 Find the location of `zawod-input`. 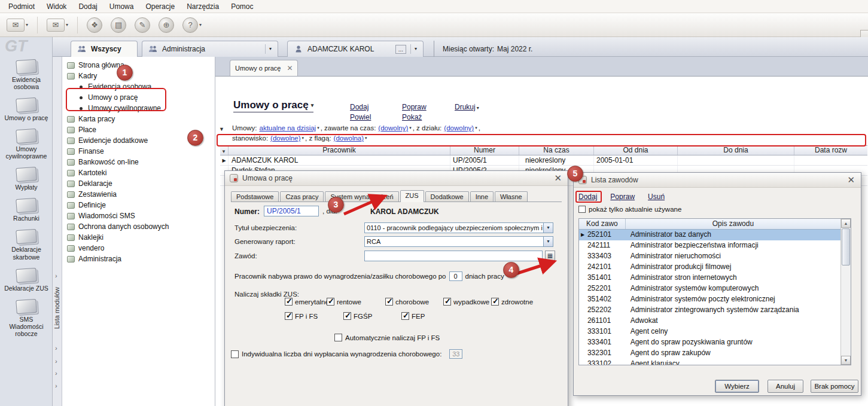

zawod-input is located at coordinates (453, 256).